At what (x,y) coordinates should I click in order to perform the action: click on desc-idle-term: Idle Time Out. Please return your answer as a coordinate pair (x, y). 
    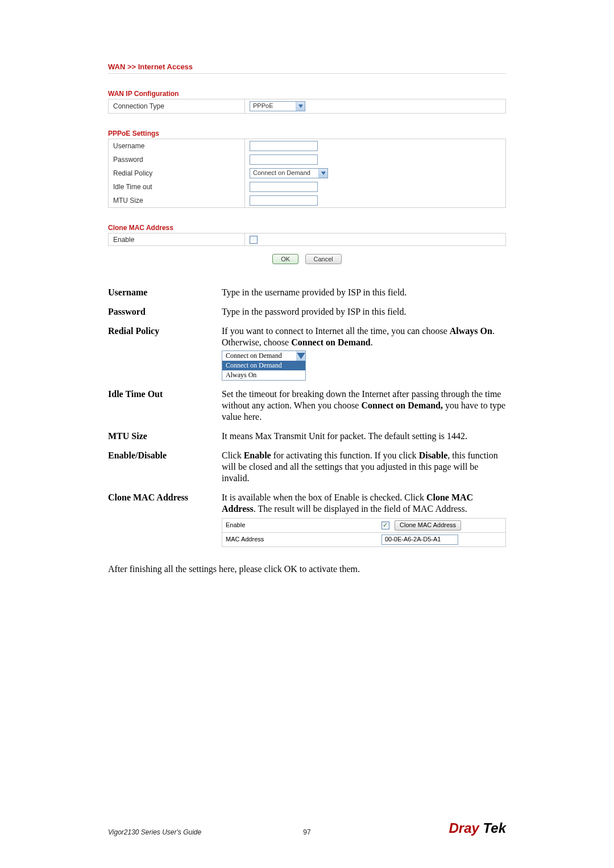
    Looking at the image, I should click on (165, 406).